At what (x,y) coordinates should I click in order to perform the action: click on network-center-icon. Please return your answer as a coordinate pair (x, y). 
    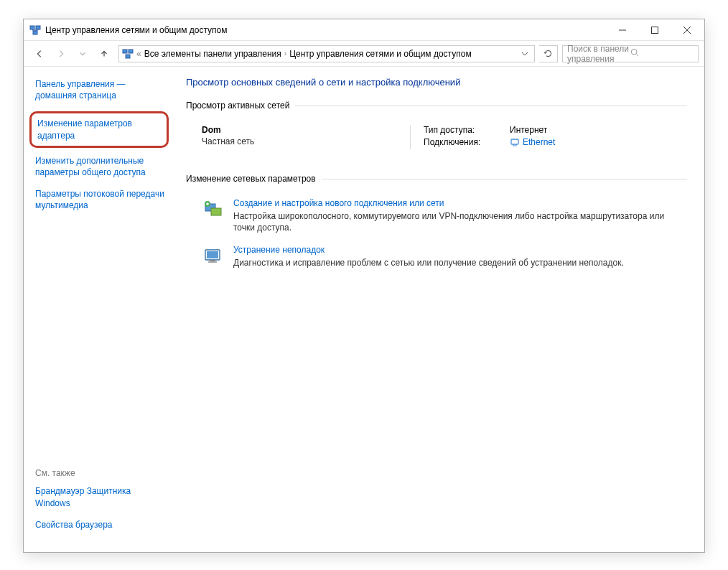
    Looking at the image, I should click on (35, 30).